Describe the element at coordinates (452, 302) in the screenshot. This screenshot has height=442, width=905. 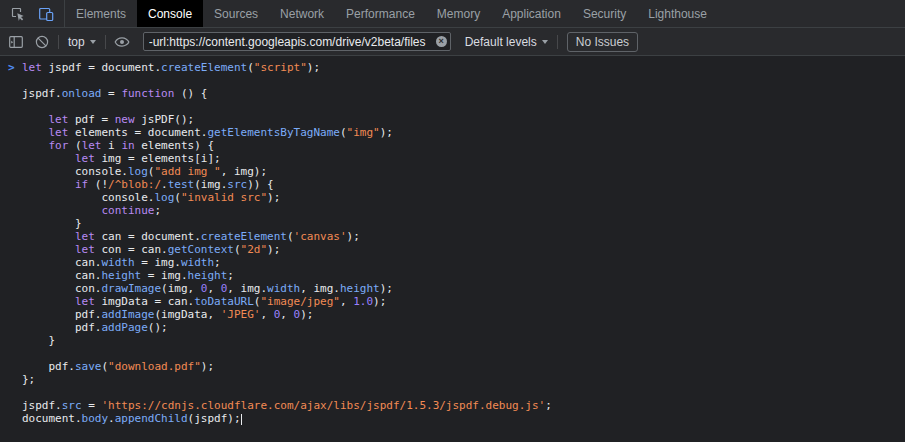
I see `code-line: let imgData = can.toDataURL("image/jpeg"…` at that location.